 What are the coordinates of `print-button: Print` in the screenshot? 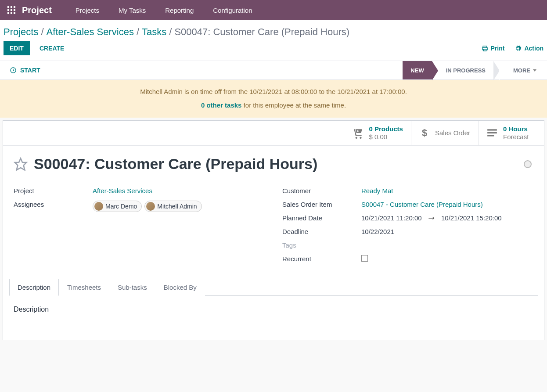 It's located at (493, 48).